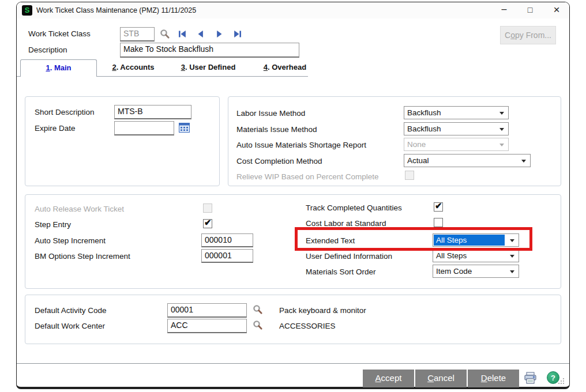  I want to click on description-label: Description, so click(48, 50).